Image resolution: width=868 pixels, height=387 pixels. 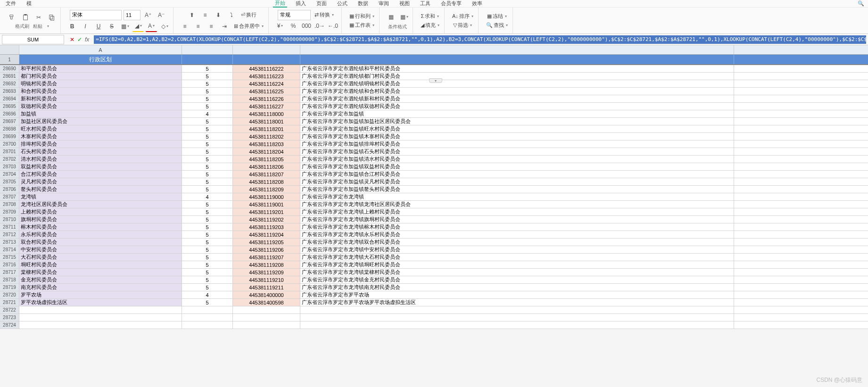 What do you see at coordinates (9, 235) in the screenshot?
I see `row-header: 28712` at bounding box center [9, 235].